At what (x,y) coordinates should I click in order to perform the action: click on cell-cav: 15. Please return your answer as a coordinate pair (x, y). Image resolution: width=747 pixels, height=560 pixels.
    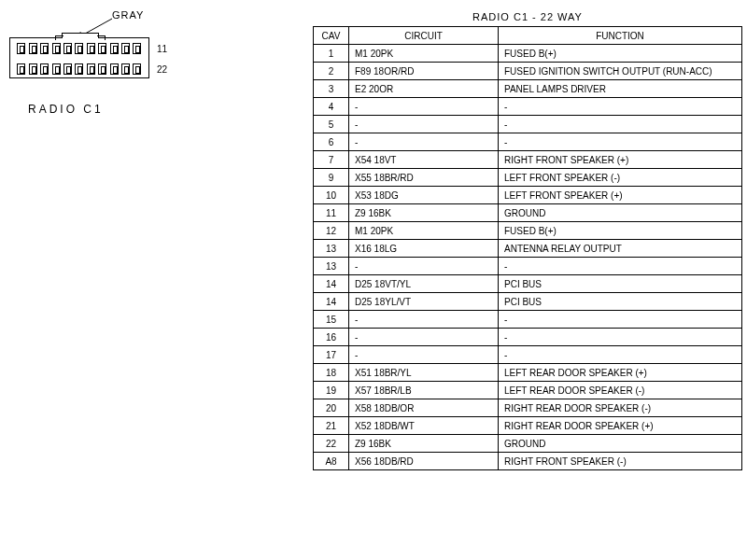
    Looking at the image, I should click on (331, 319).